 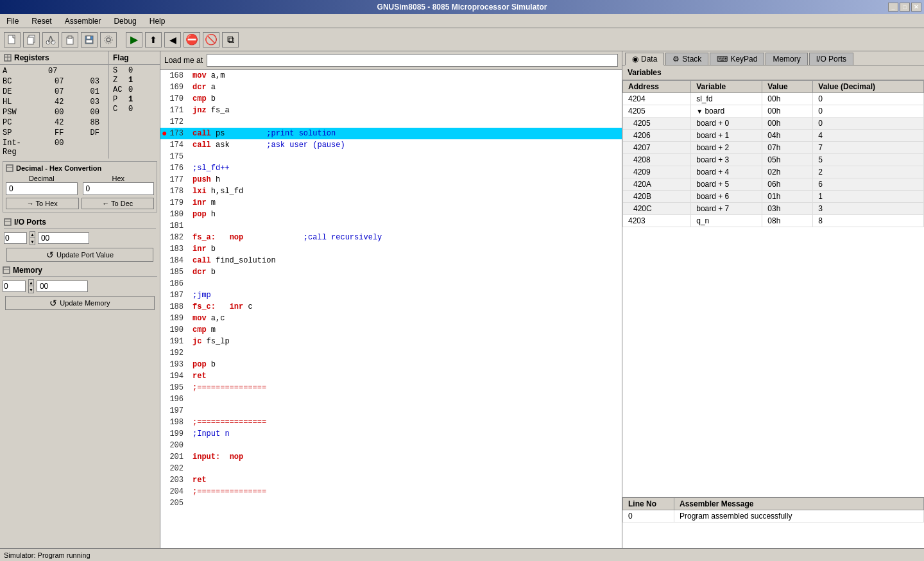 I want to click on code-line-186: 186, so click(x=391, y=284).